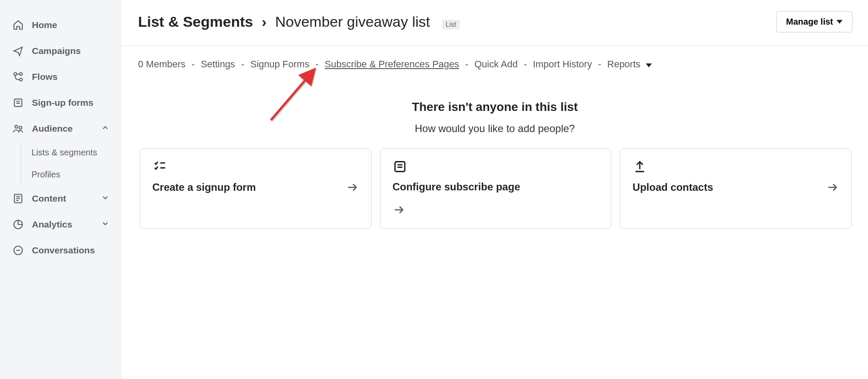  I want to click on upload-icon, so click(640, 167).